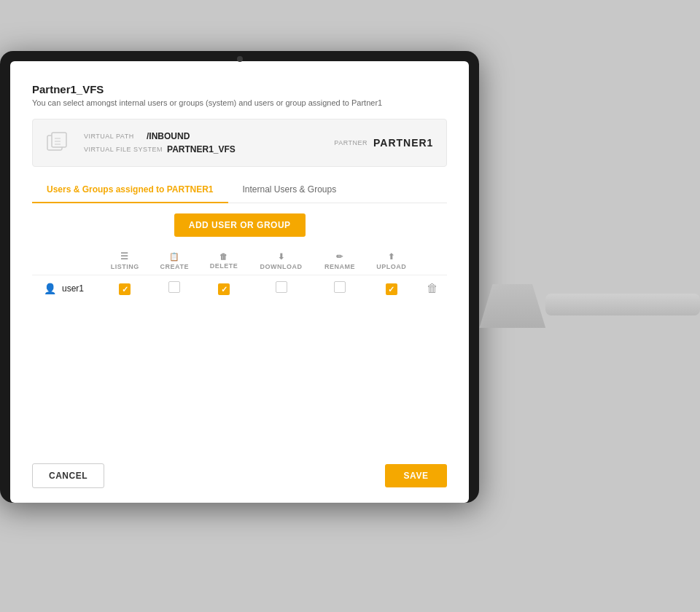  Describe the element at coordinates (281, 256) in the screenshot. I see `download-icon: ⬇` at that location.